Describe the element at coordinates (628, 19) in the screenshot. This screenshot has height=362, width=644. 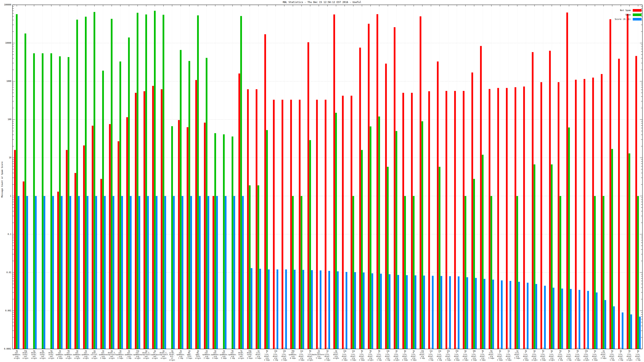
I see `legend-item-score: Score (0..1)` at that location.